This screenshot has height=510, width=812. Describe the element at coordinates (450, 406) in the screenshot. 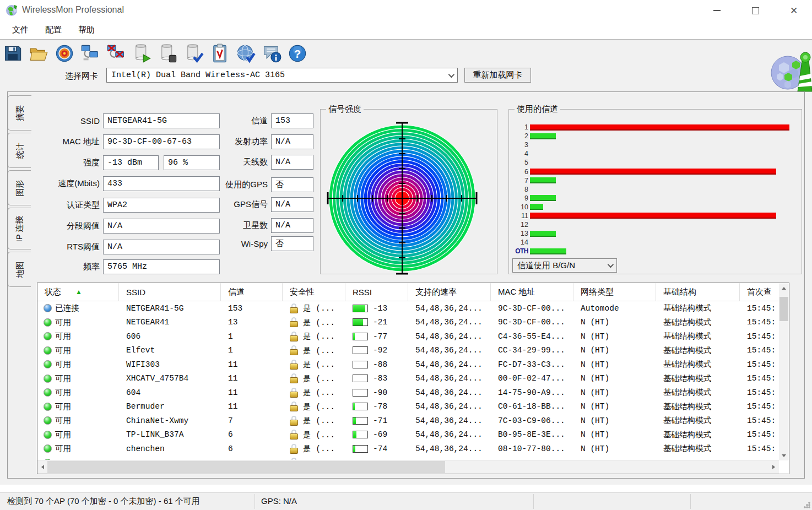

I see `cell: 54,48,36,24...` at that location.